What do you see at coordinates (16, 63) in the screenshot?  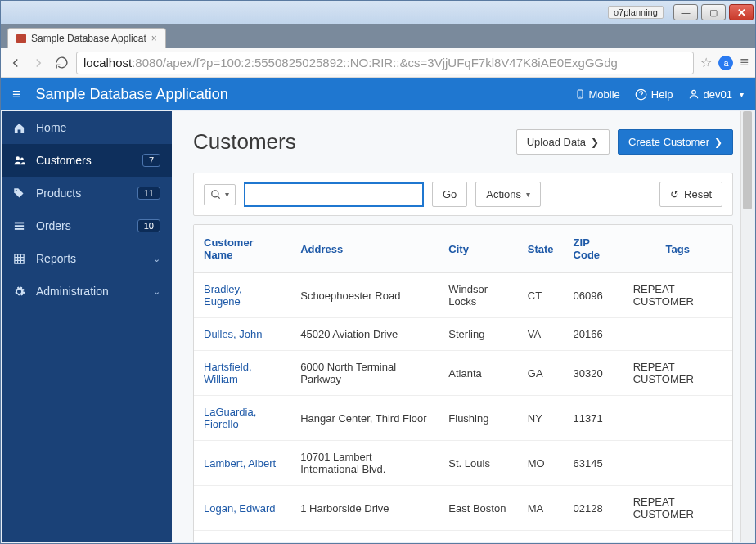 I see `back-button` at bounding box center [16, 63].